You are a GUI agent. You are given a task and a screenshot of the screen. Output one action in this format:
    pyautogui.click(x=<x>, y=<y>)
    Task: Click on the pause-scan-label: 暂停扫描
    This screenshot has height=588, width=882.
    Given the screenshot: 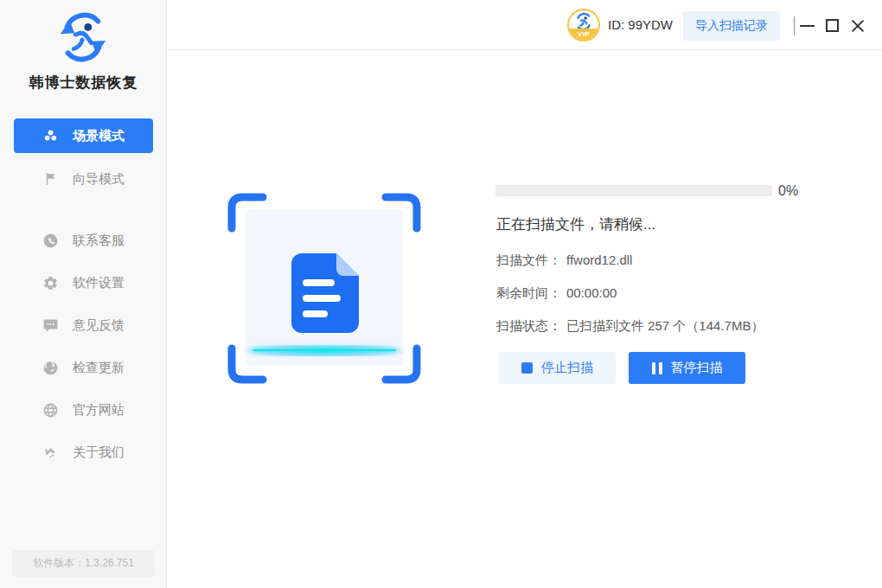 What is the action you would take?
    pyautogui.click(x=697, y=368)
    